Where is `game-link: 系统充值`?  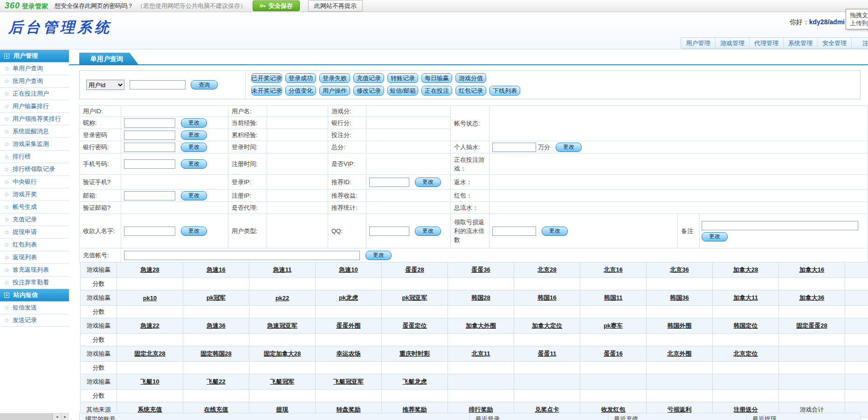
game-link: 系统充值 is located at coordinates (150, 409).